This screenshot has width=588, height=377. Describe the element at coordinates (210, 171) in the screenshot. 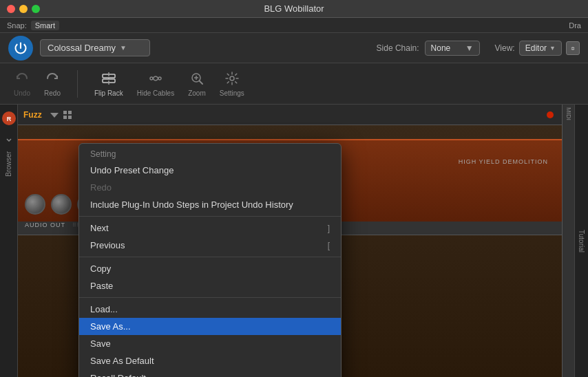

I see `menu-item-undo-preset: Undo Preset Change` at that location.